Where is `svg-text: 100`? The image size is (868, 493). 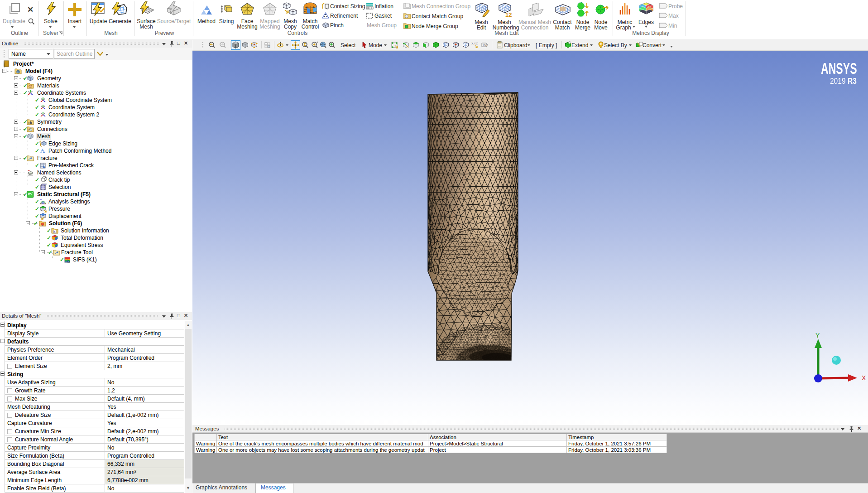 svg-text: 100 is located at coordinates (485, 45).